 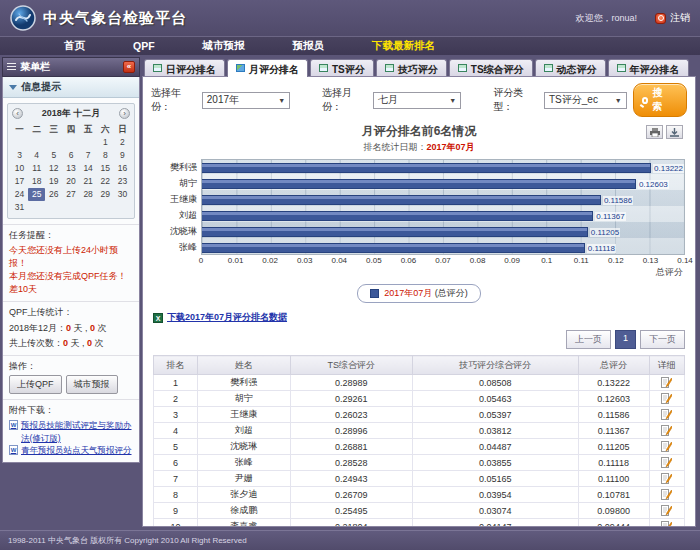 What do you see at coordinates (417, 100) in the screenshot?
I see `month-select: 七月▼` at bounding box center [417, 100].